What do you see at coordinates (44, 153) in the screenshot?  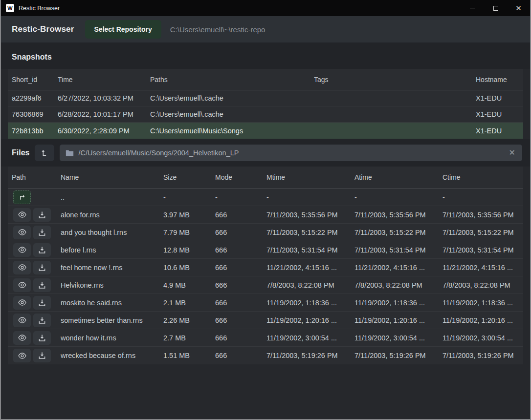 I see `go-to-parent-button` at bounding box center [44, 153].